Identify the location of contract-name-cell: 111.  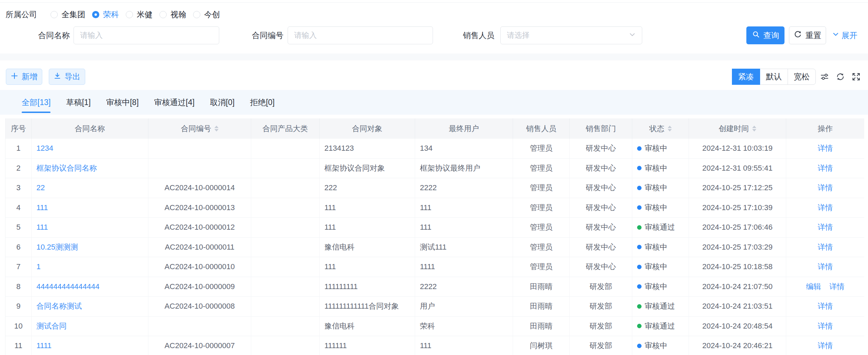
(90, 208).